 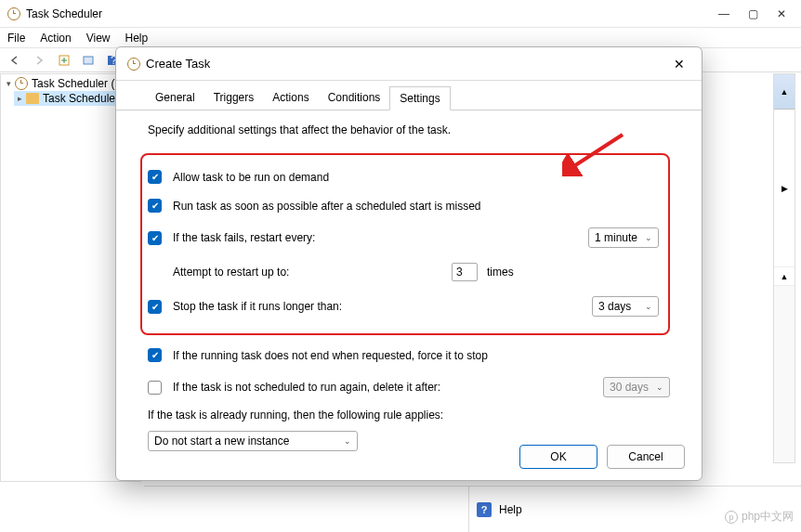 I want to click on label-stop-long: Stop the task if it runs longer than:, so click(x=377, y=306).